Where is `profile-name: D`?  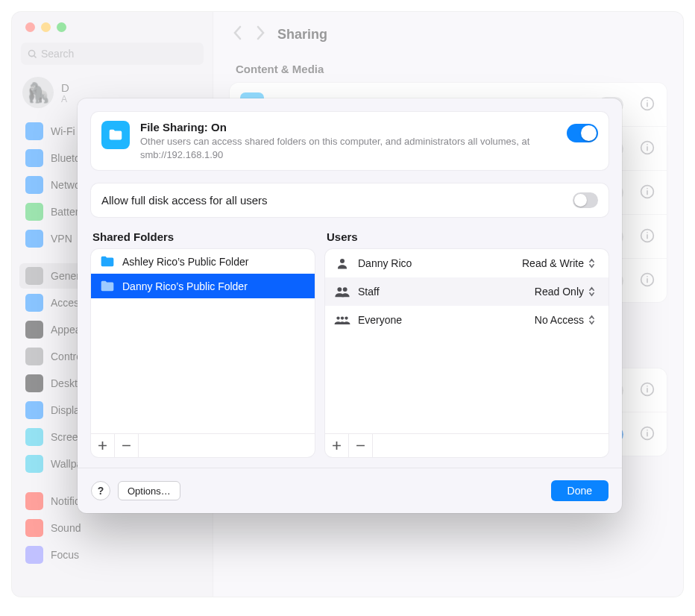
profile-name: D is located at coordinates (66, 88).